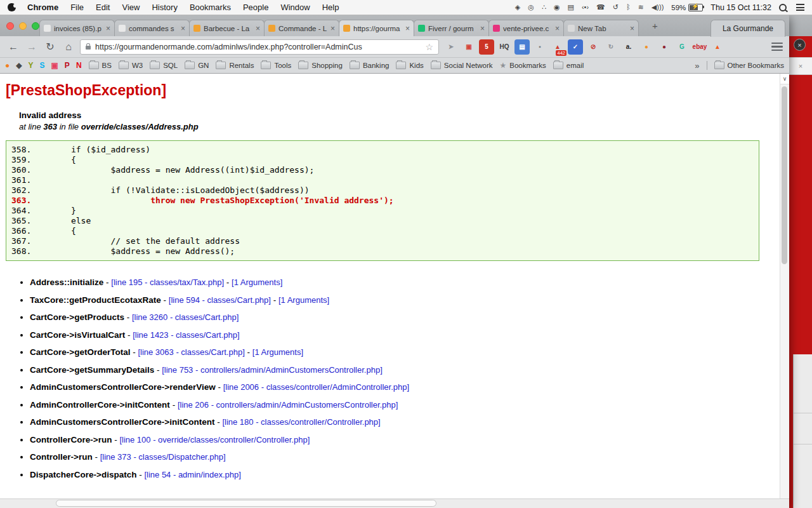 Image resolution: width=812 pixels, height=508 pixels. What do you see at coordinates (10, 26) in the screenshot?
I see `close-window-button` at bounding box center [10, 26].